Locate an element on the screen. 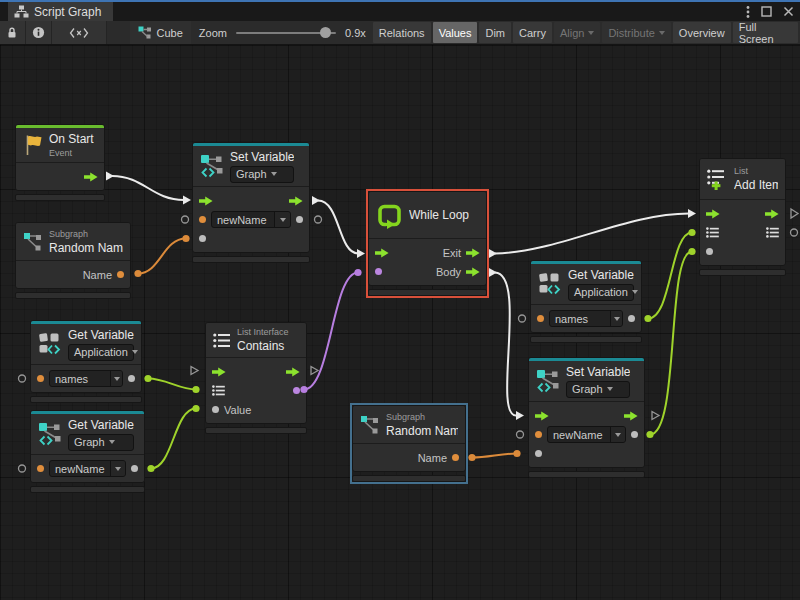  zoom-slider is located at coordinates (286, 33).